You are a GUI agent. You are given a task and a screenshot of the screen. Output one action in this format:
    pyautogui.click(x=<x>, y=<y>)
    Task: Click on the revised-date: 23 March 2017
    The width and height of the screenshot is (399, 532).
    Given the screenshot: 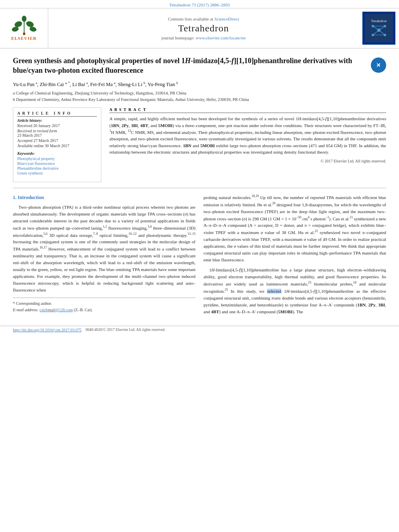 What is the action you would take?
    pyautogui.click(x=57, y=135)
    